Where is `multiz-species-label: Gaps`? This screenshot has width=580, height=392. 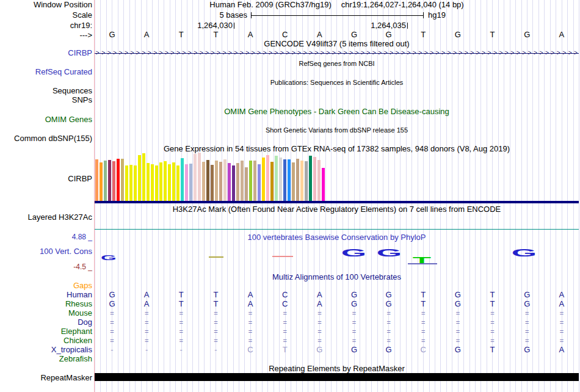
multiz-species-label: Gaps is located at coordinates (46, 286).